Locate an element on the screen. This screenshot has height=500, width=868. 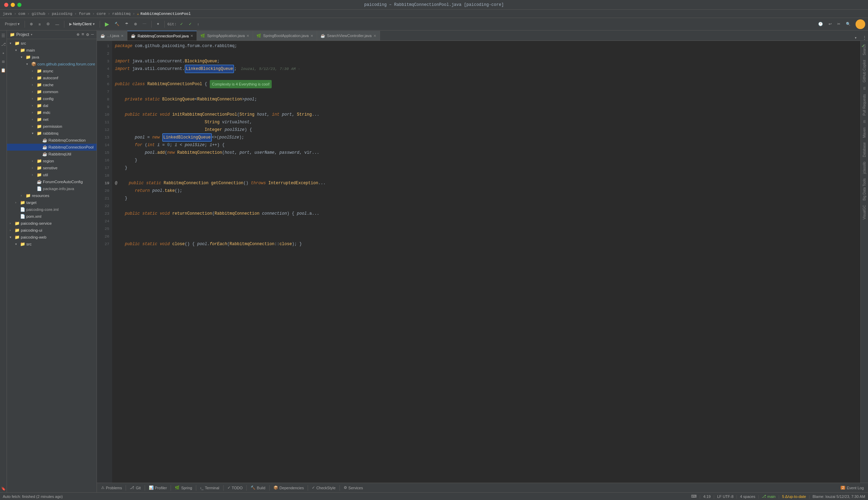
tree-item-src: ▾ 📁 src is located at coordinates (52, 43).